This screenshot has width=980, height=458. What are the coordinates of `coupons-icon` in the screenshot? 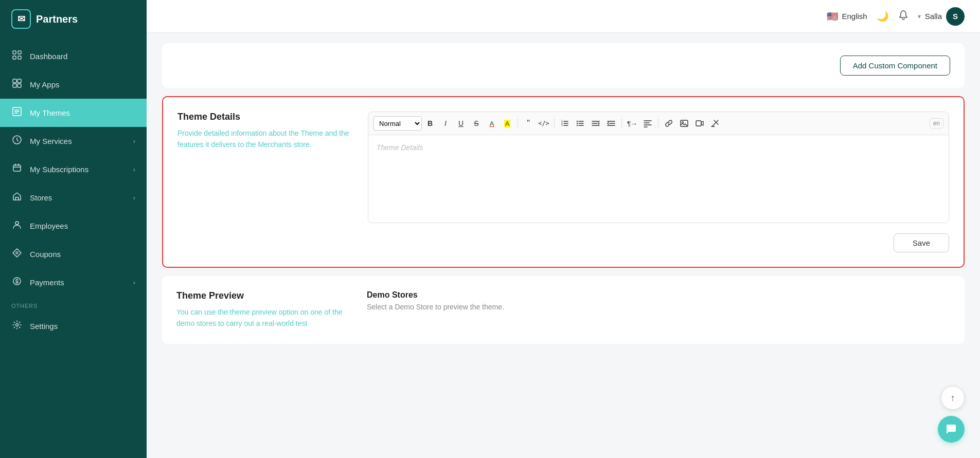 It's located at (17, 254).